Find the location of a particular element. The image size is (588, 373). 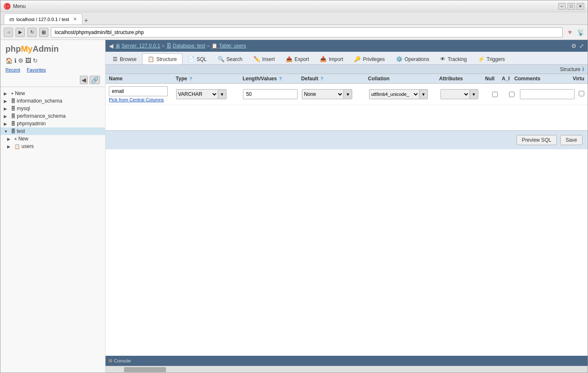

browser-tab-active: 🗃 localhost / 127.0.0.1 / test ✕ is located at coordinates (43, 19).